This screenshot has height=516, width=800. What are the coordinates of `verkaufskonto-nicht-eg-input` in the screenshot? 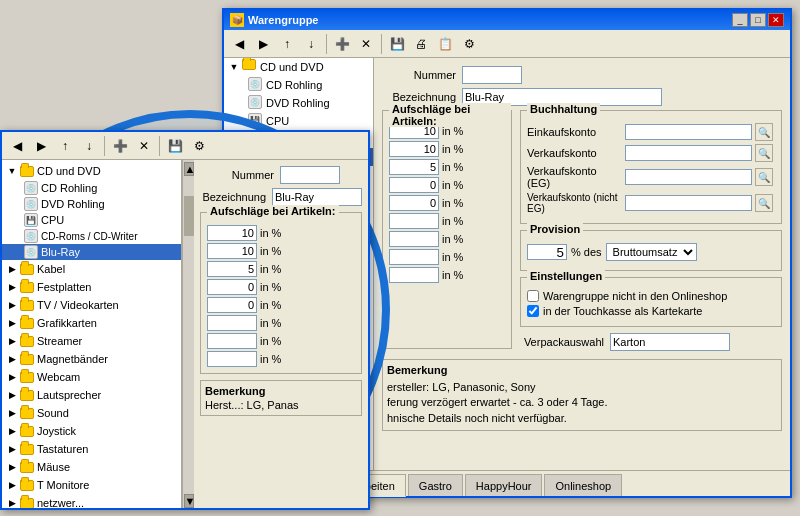 It's located at (688, 203).